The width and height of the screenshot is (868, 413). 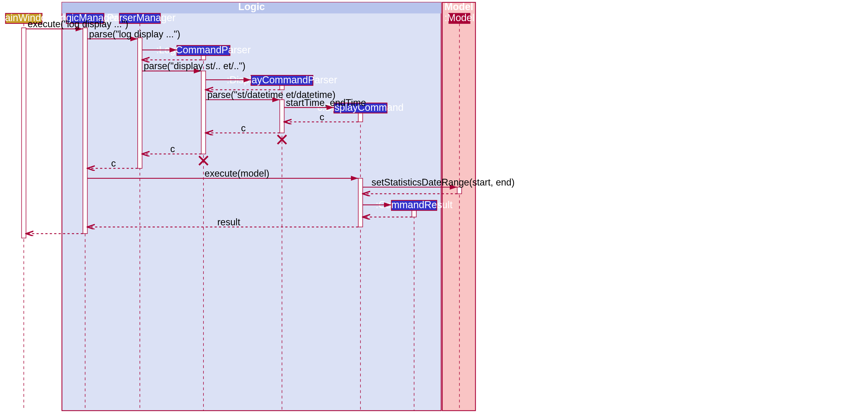 What do you see at coordinates (459, 190) in the screenshot?
I see `activation-model` at bounding box center [459, 190].